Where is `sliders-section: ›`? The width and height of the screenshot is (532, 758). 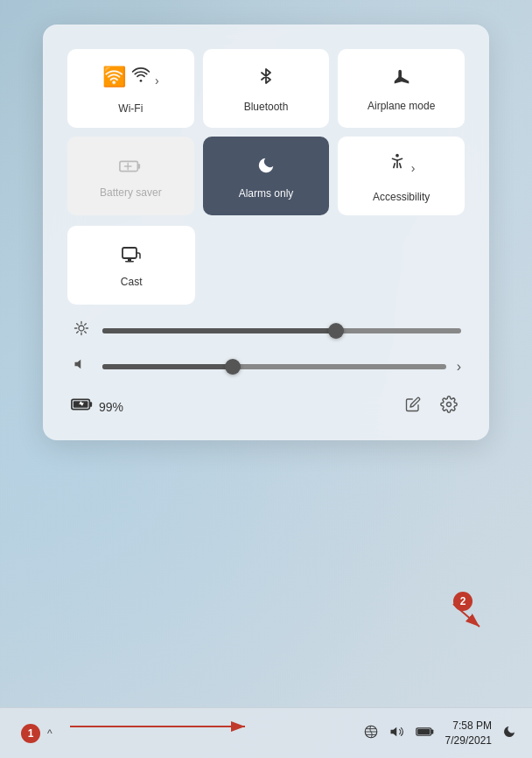 sliders-section: › is located at coordinates (266, 348).